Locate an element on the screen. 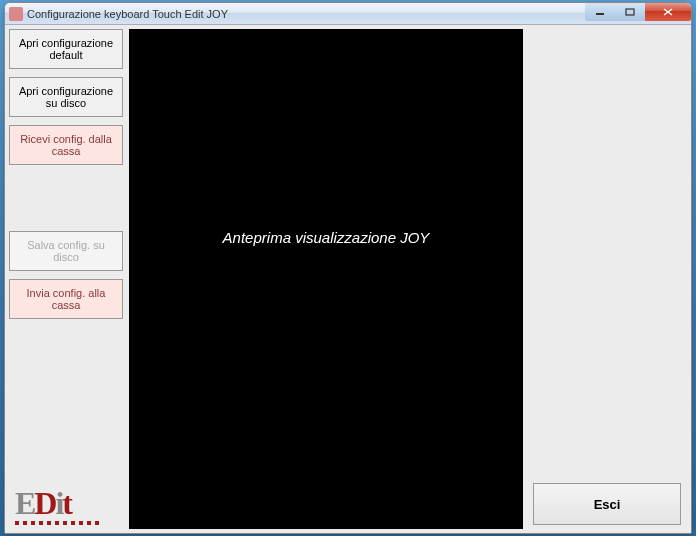  close-button is located at coordinates (668, 12).